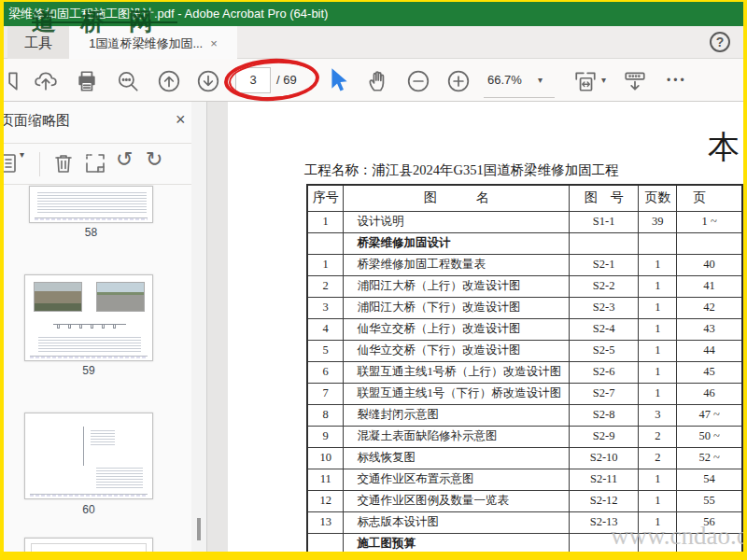  What do you see at coordinates (199, 529) in the screenshot?
I see `sidebar-scrollbar-thumb` at bounding box center [199, 529].